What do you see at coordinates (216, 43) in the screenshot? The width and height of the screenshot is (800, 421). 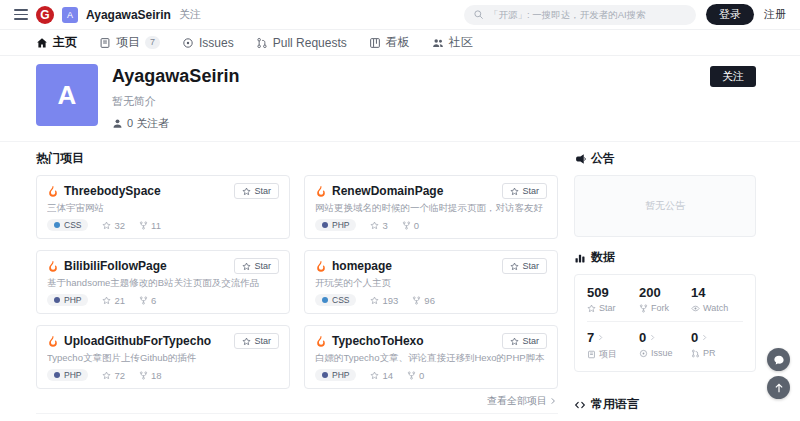 I see `tab-issues-label: Issues` at bounding box center [216, 43].